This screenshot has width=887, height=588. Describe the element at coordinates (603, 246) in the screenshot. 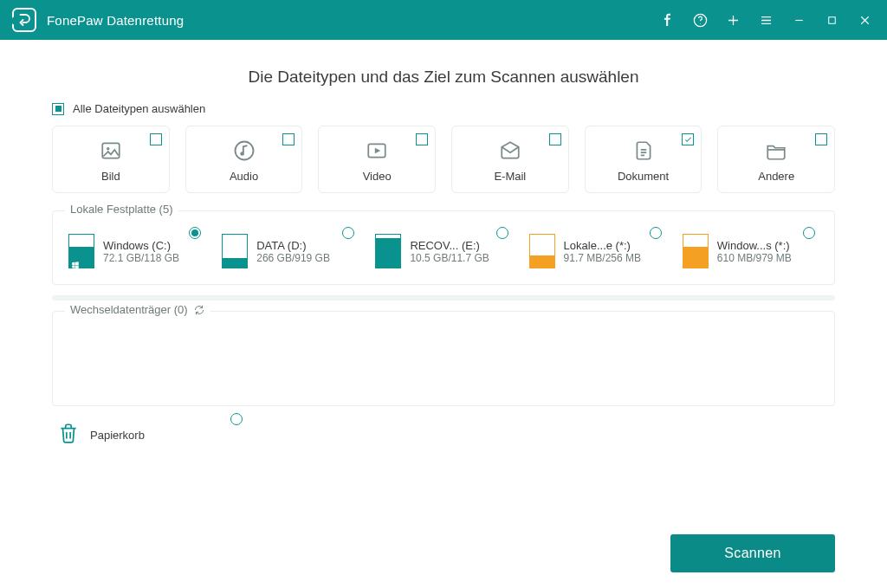

I see `drive-name: Lokale...e (*:)` at that location.